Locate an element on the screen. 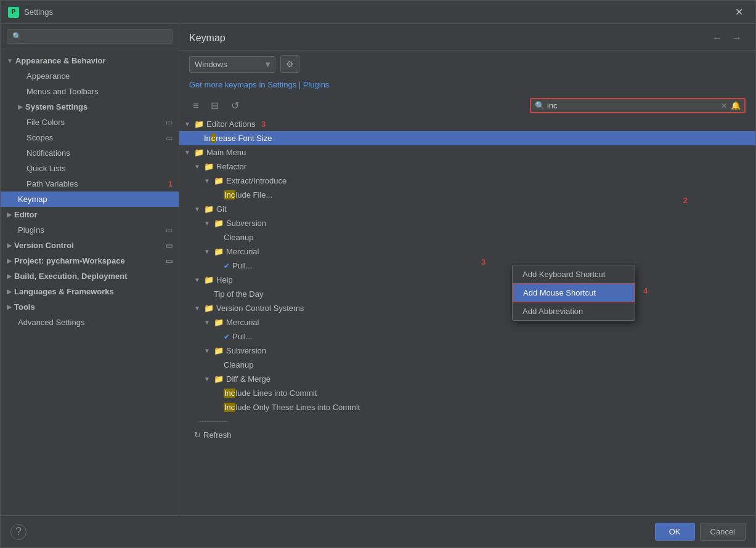 Image resolution: width=756 pixels, height=548 pixels. close-button: ✕ is located at coordinates (739, 12).